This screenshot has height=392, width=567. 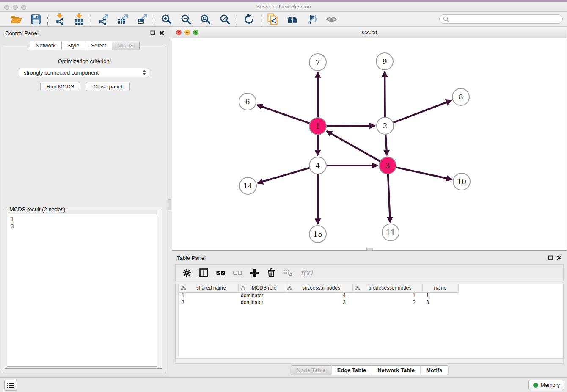 I want to click on close-panel-button: Close panel, so click(x=108, y=86).